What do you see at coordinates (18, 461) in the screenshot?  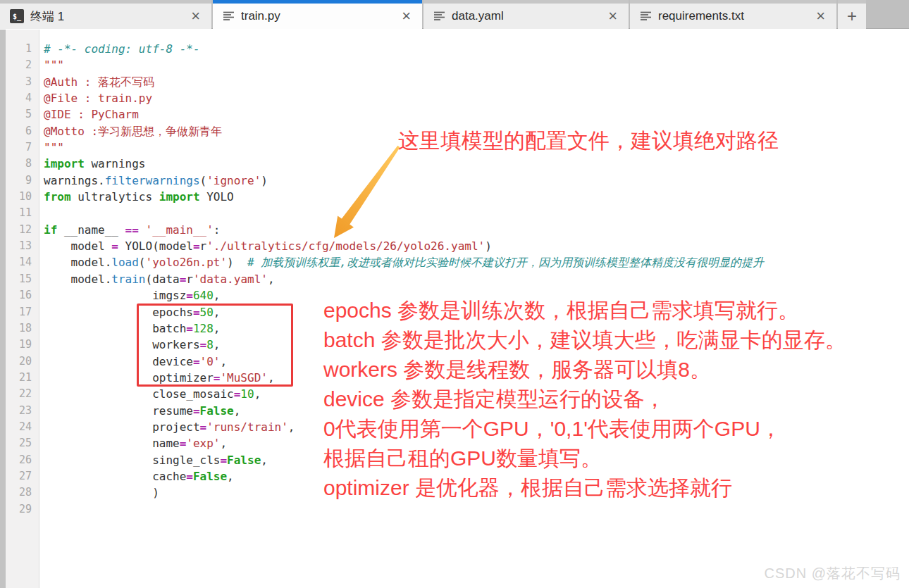 I see `line-number: 26` at bounding box center [18, 461].